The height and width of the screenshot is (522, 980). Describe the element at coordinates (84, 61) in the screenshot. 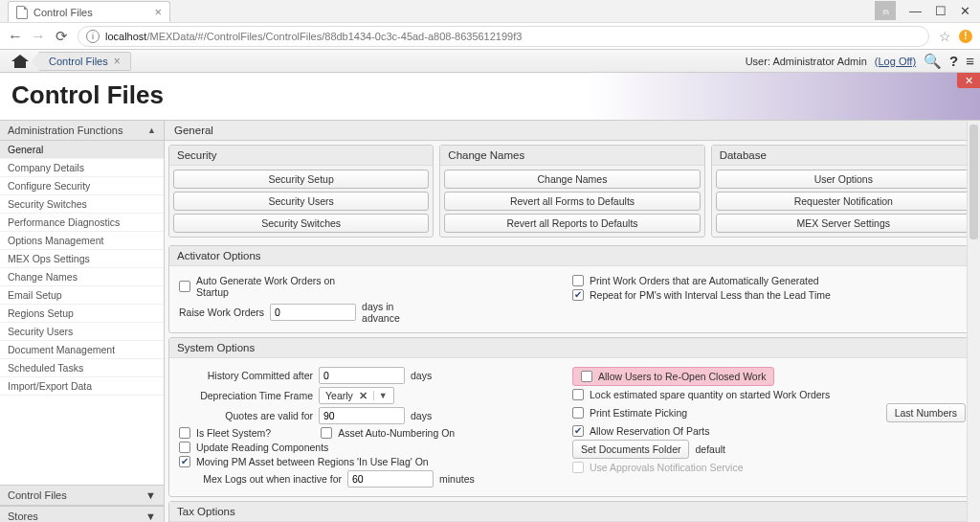

I see `breadcrumb-tab: Control Files ×` at that location.